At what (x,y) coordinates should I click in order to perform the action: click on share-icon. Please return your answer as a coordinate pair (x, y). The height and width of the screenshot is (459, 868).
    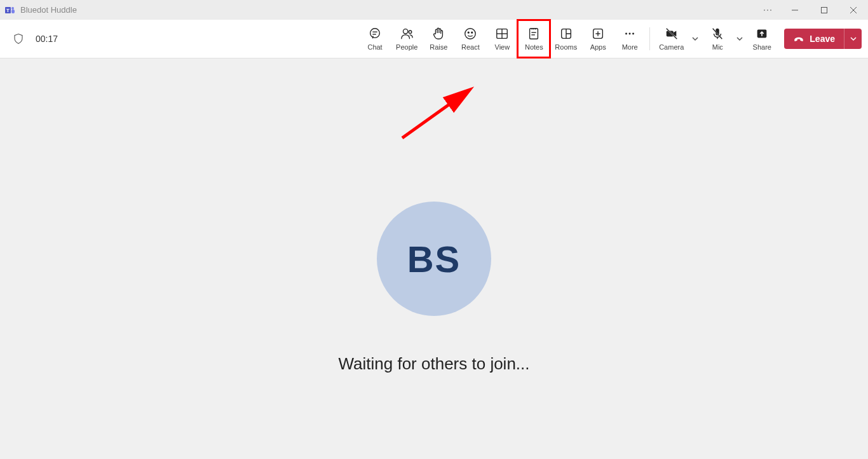
    Looking at the image, I should click on (762, 34).